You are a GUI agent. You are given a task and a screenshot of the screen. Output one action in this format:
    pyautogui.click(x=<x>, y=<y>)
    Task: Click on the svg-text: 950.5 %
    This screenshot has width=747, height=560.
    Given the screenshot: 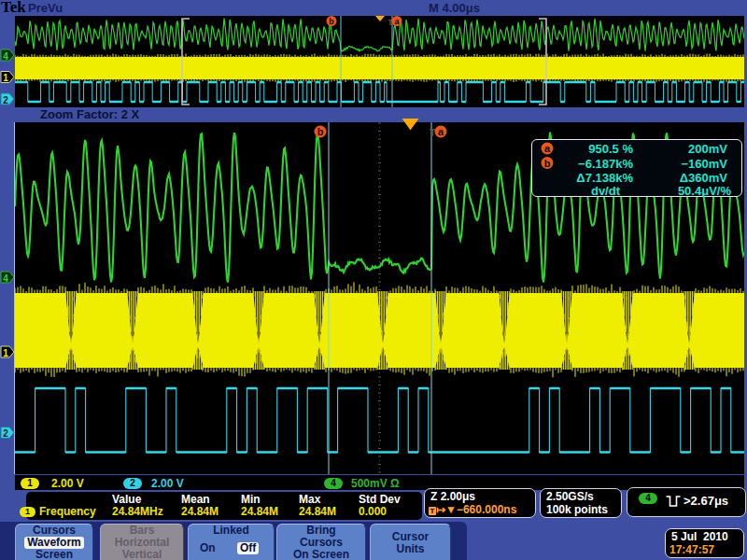 What is the action you would take?
    pyautogui.click(x=611, y=149)
    